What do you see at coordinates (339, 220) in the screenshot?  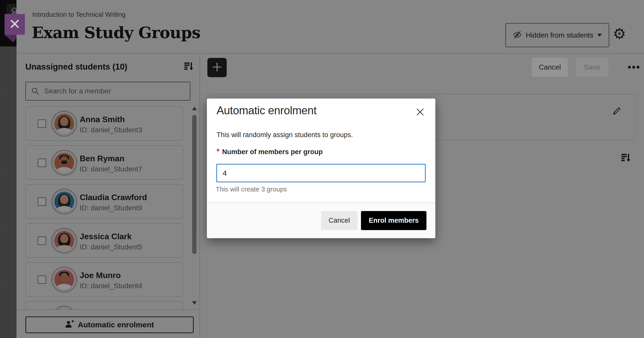 I see `modal-cancel-button: Cancel` at bounding box center [339, 220].